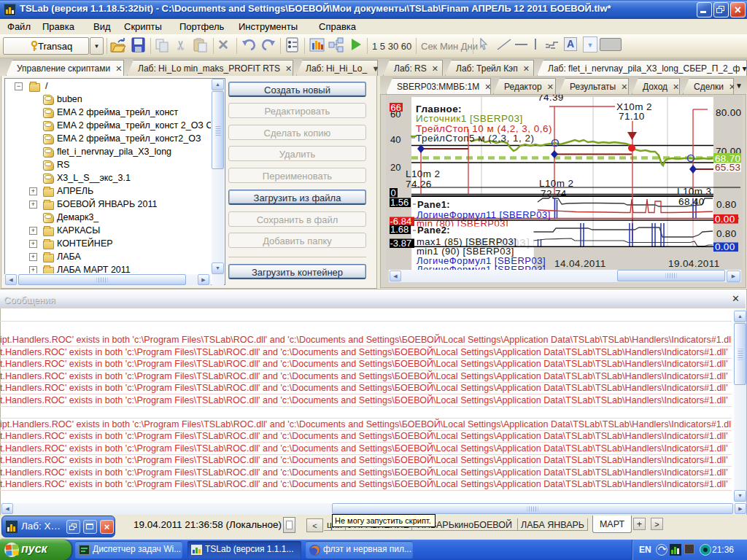  What do you see at coordinates (395, 168) in the screenshot?
I see `svg-text: 20` at bounding box center [395, 168].